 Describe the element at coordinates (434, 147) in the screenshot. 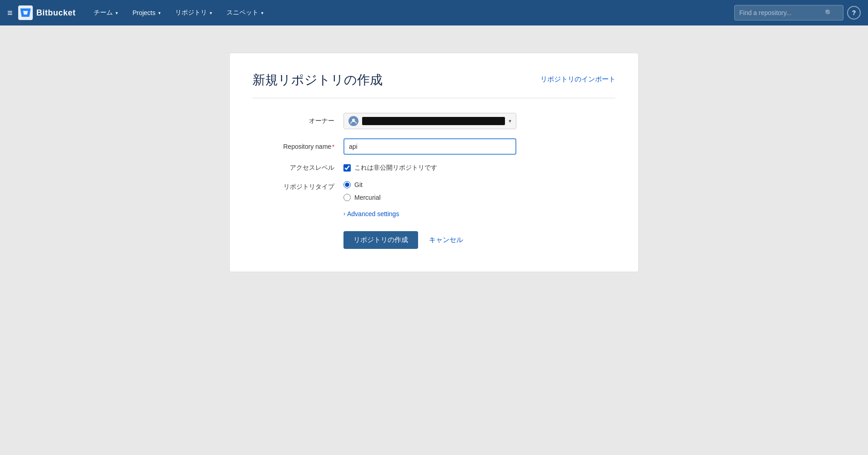

I see `repo-name-row: Repository name` at that location.